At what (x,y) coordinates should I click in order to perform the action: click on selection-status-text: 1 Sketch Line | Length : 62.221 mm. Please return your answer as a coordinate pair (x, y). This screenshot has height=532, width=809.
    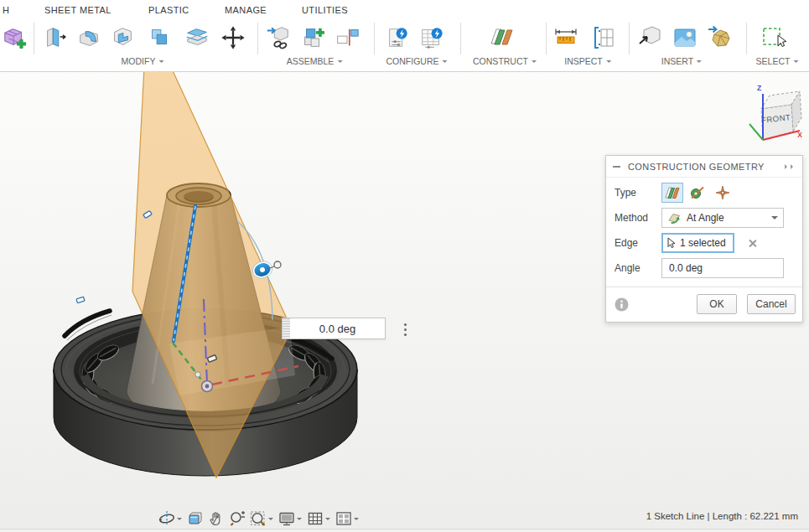
    Looking at the image, I should click on (723, 516).